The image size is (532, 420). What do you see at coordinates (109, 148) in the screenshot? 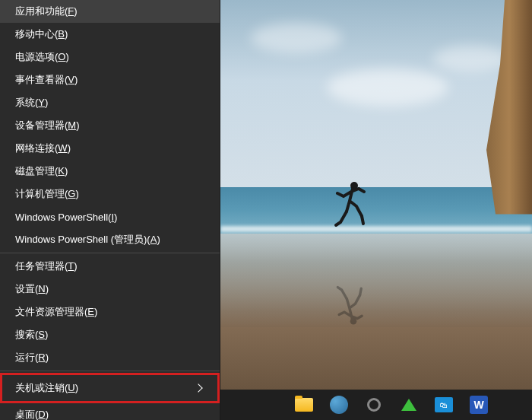
I see `menu-network-connections: 网络连接(W)` at bounding box center [109, 148].